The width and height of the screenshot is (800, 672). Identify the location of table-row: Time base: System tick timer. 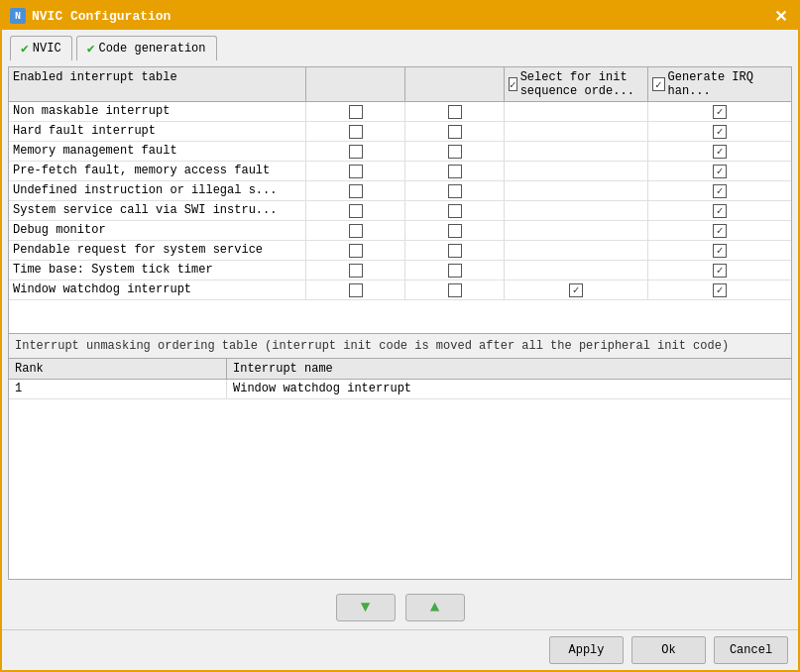
(400, 271).